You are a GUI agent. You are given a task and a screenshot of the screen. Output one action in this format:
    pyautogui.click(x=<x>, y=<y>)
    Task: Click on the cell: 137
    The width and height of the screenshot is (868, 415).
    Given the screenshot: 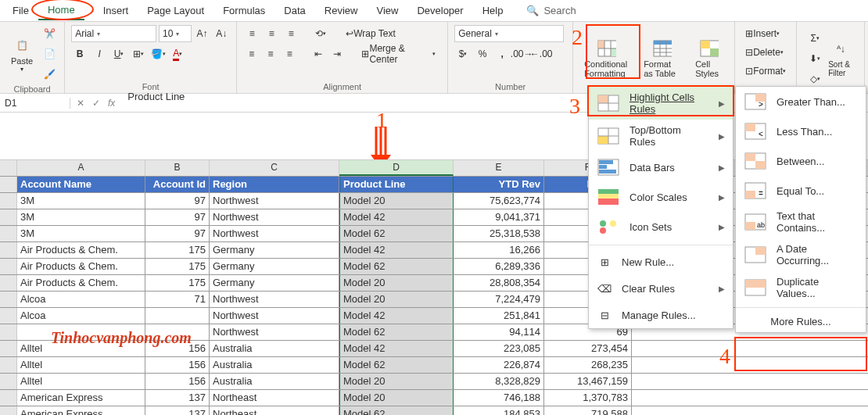 What is the action you would take?
    pyautogui.click(x=178, y=398)
    